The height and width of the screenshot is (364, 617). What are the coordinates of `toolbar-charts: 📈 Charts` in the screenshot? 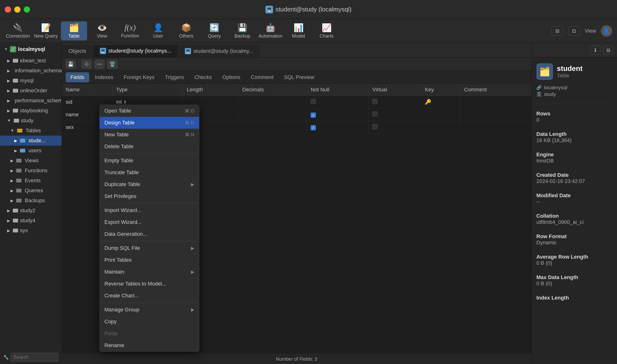 It's located at (327, 31).